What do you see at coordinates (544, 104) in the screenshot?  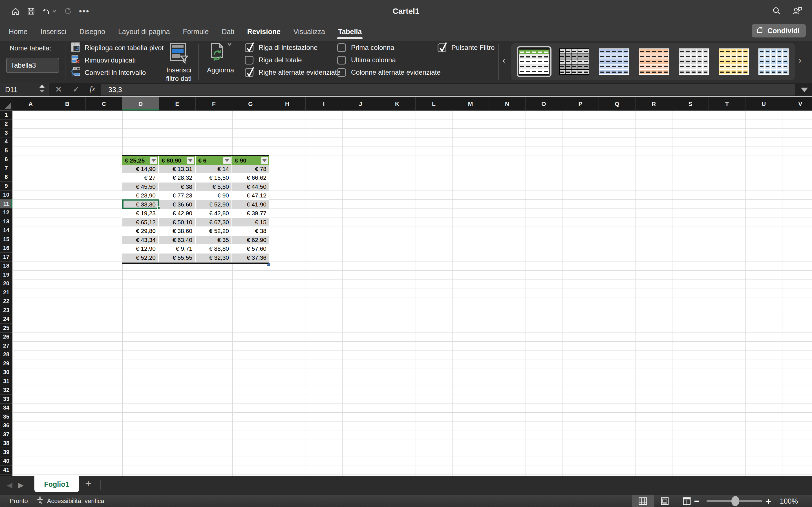 I see `column-header-O: O` at bounding box center [544, 104].